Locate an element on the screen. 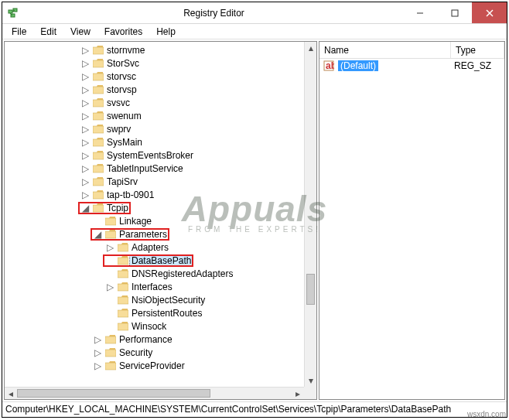  menu-view: View is located at coordinates (80, 32).